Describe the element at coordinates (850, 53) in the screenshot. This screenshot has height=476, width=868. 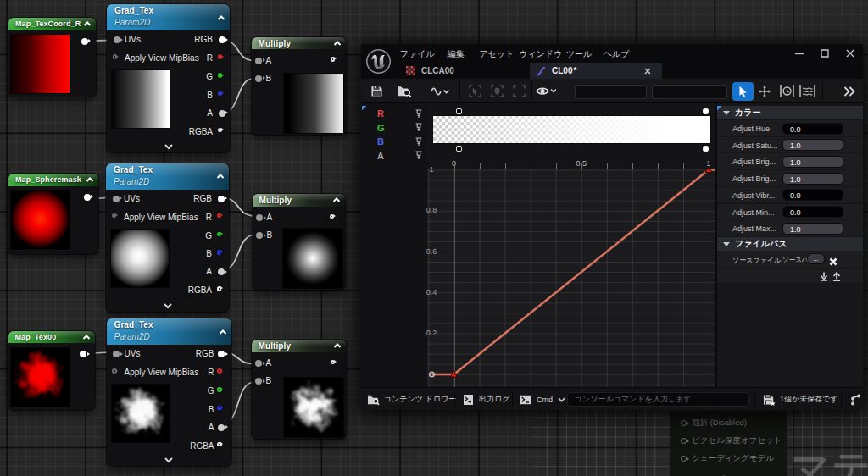
I see `close-button` at that location.